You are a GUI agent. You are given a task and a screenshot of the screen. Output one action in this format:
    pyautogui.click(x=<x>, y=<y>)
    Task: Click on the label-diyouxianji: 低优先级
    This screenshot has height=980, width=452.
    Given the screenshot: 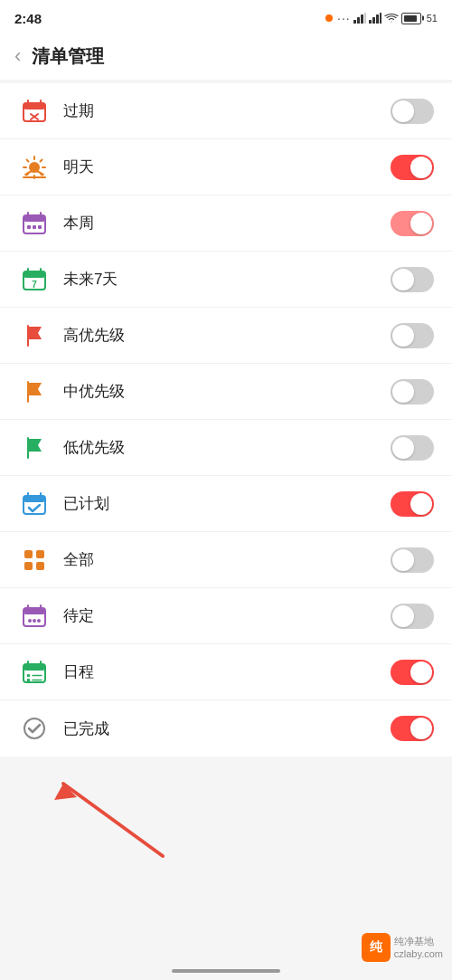 What is the action you would take?
    pyautogui.click(x=227, y=447)
    